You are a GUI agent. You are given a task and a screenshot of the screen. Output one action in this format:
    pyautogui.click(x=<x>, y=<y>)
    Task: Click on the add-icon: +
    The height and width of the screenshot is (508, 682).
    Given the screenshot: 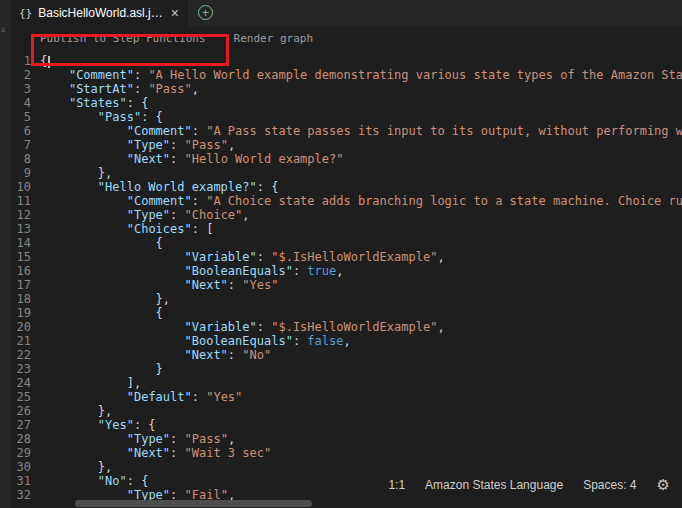 What is the action you would take?
    pyautogui.click(x=206, y=12)
    